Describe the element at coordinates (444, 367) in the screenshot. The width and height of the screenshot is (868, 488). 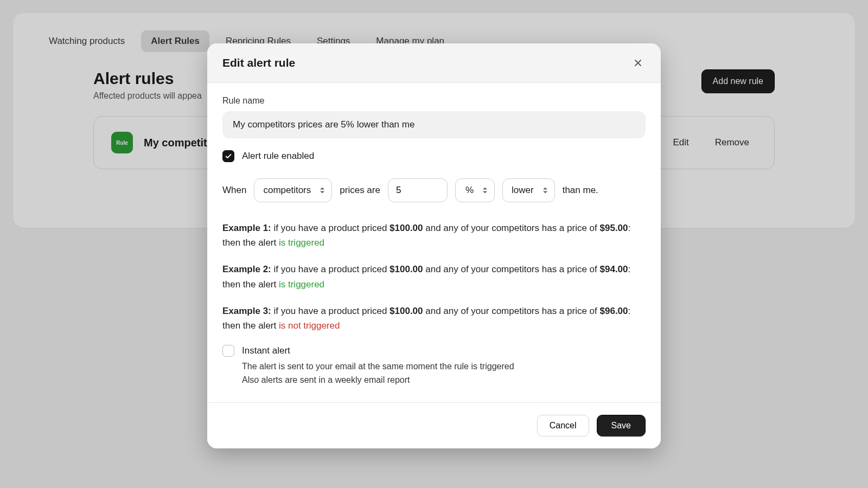
I see `instant-alert-desc-1: The alert is sent to your email at the s…` at that location.